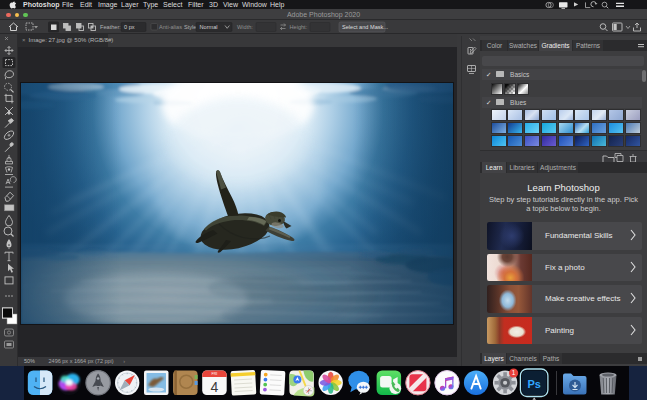  I want to click on svg-text: Normal, so click(209, 27).